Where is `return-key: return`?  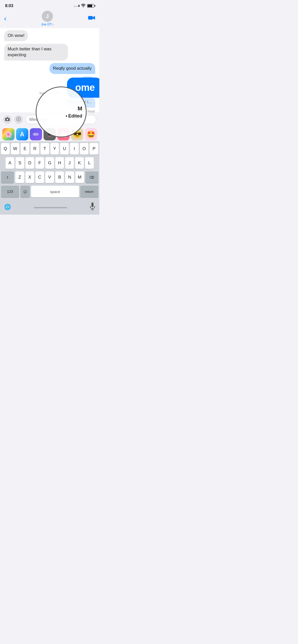
return-key: return is located at coordinates (89, 192).